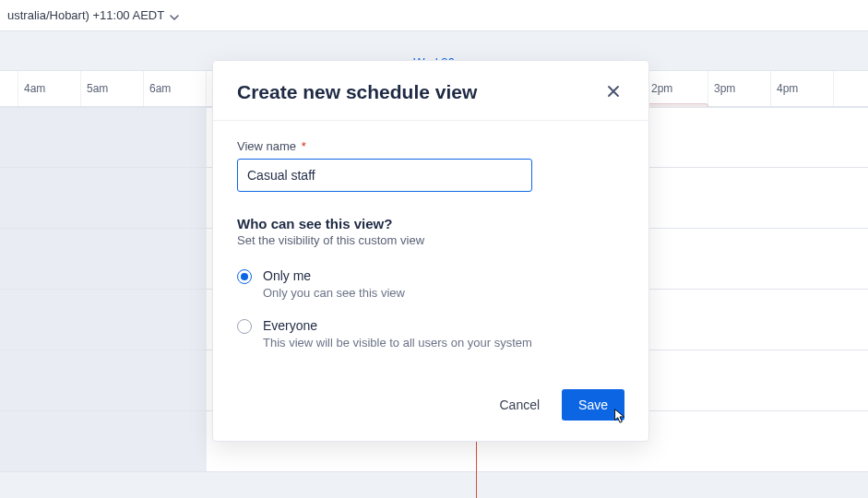 The width and height of the screenshot is (868, 498). Describe the element at coordinates (476, 468) in the screenshot. I see `now-indicator` at that location.